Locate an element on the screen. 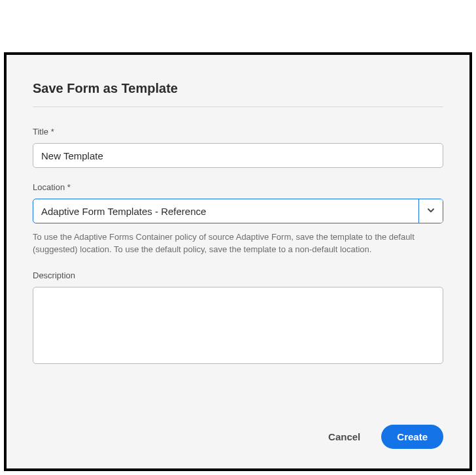 The height and width of the screenshot is (475, 476). location-field-group: Location * To use the Adaptive Forms Con… is located at coordinates (238, 220).